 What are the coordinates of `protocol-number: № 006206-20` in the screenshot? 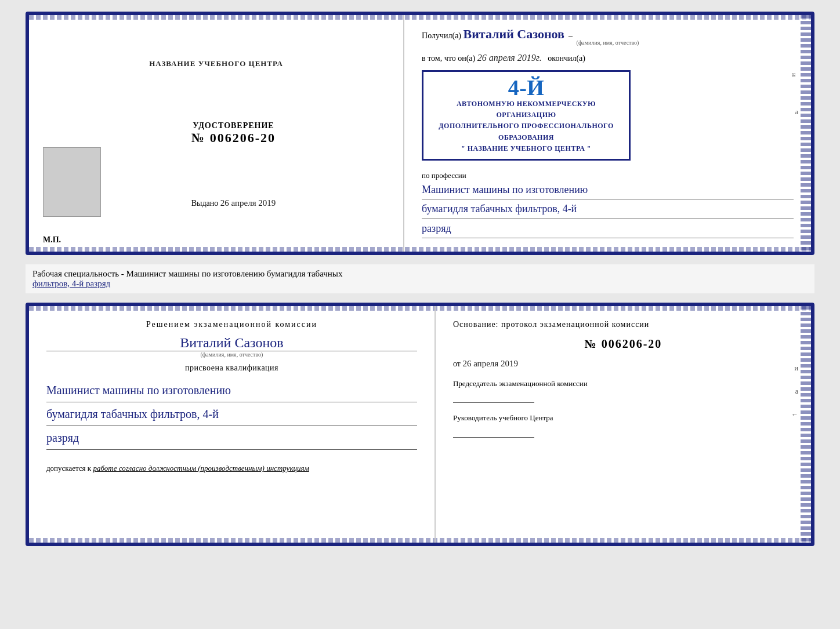 It's located at (623, 344).